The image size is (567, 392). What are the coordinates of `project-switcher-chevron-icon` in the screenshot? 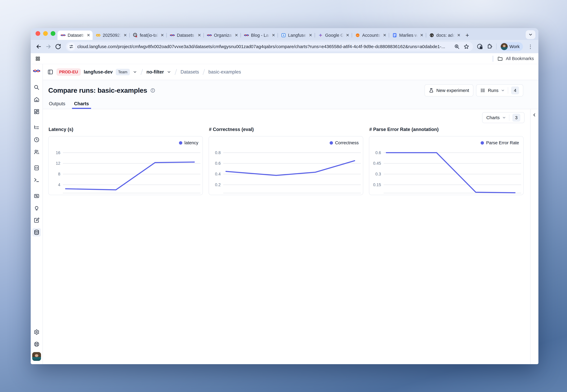 It's located at (169, 72).